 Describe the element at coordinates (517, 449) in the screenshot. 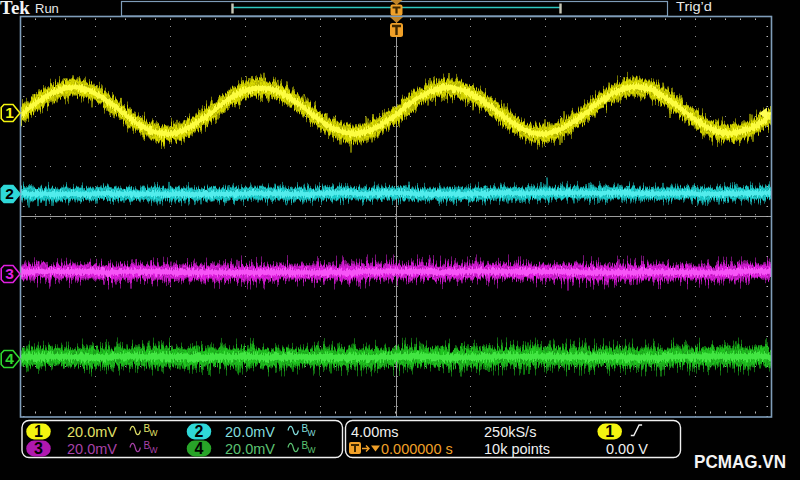

I see `svg-text: 10k points` at that location.